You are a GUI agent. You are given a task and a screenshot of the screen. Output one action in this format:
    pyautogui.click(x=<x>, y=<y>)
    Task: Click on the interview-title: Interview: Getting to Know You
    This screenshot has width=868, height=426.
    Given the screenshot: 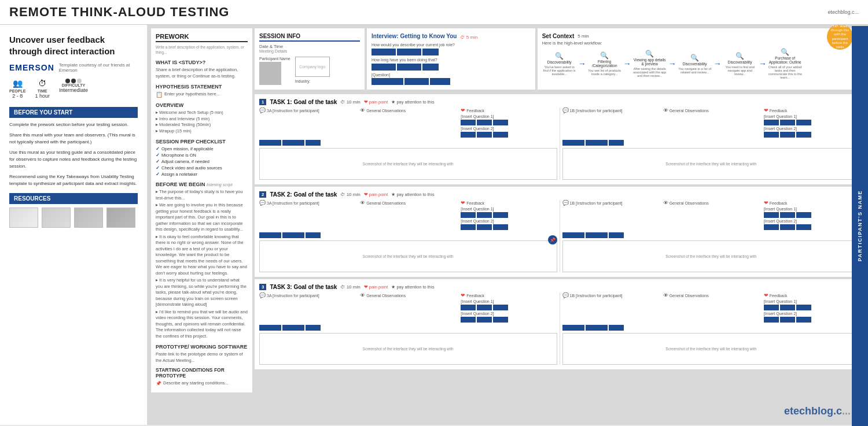 What is the action you would take?
    pyautogui.click(x=414, y=36)
    